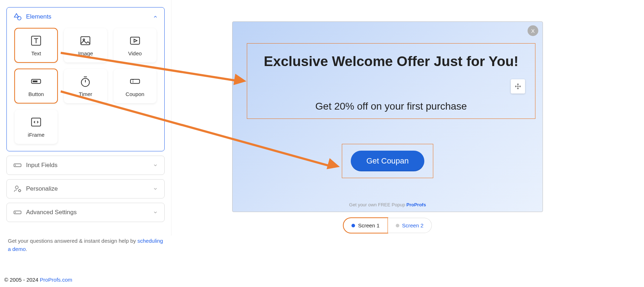 Image resolution: width=644 pixels, height=287 pixels. I want to click on text-block-selected: Exclusive Welcome Offer Just for You! Ge…, so click(391, 81).